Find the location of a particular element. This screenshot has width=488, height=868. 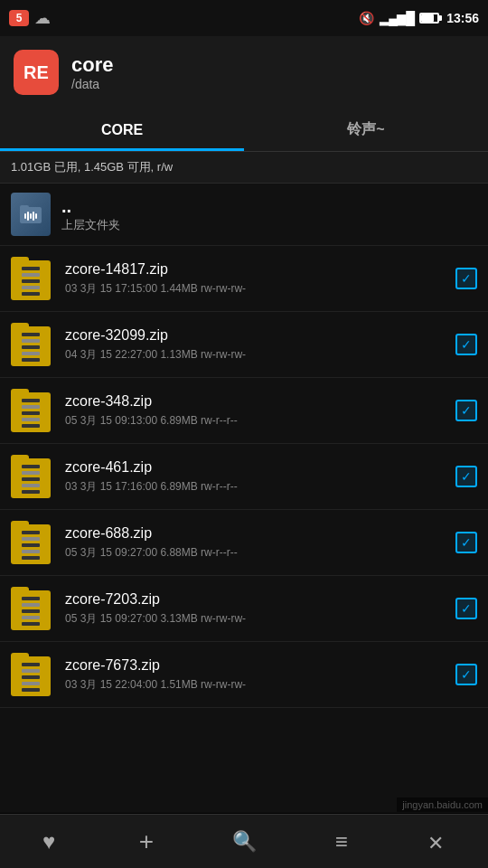

file-info: zcore-348.zip 05 3月 15 09:13:00 6.89MB r… is located at coordinates (257, 410).